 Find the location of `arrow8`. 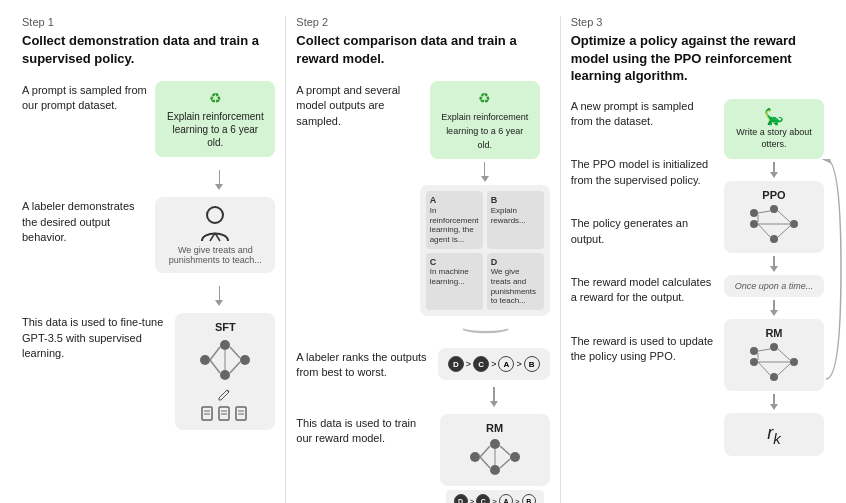

arrow8 is located at coordinates (774, 402).